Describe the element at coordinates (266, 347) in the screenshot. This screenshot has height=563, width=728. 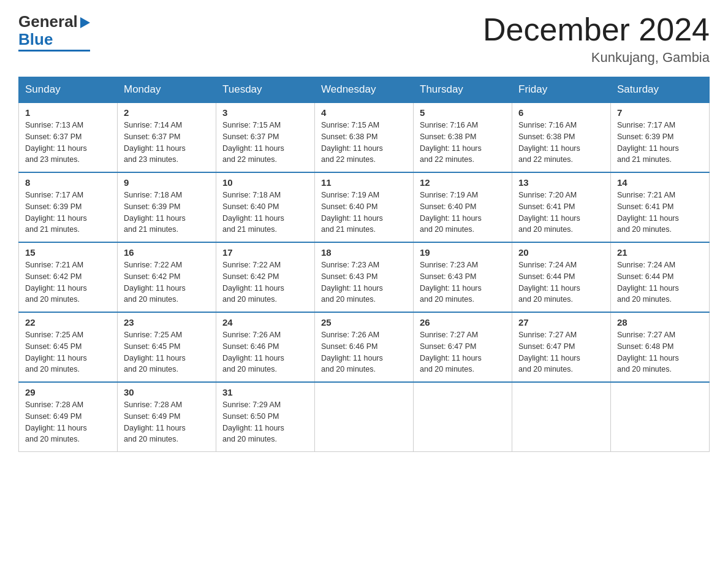
I see `calendar-cell: 24Sunrise: 7:26 AM Sunset: 6:46 PM Dayli…` at that location.